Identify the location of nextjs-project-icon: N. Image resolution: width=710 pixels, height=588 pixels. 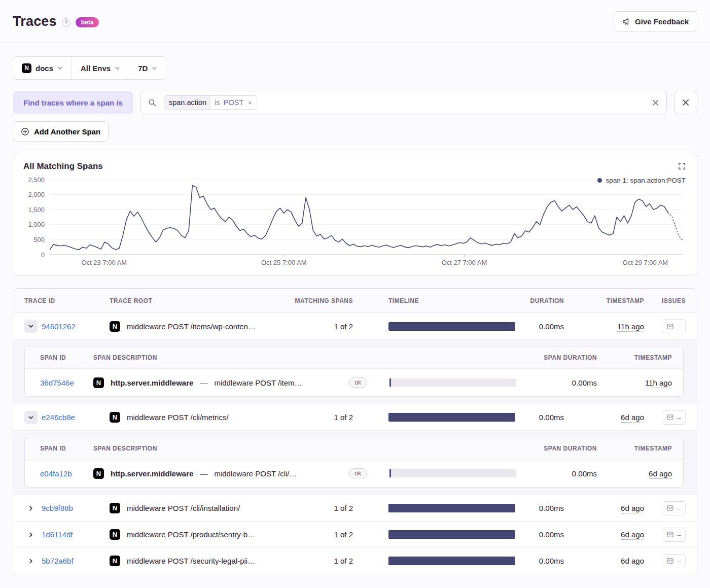
(26, 68).